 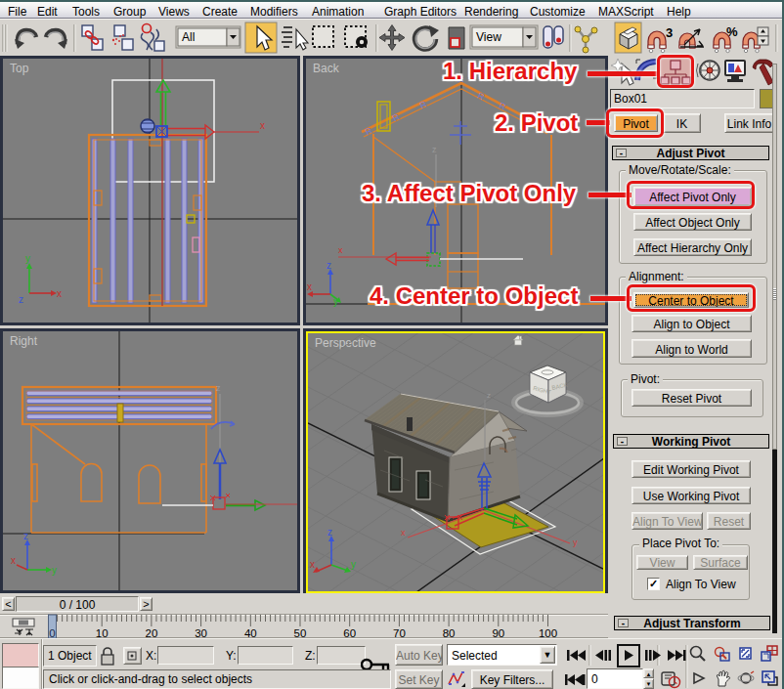 What do you see at coordinates (188, 37) in the screenshot?
I see `svg-text: All` at bounding box center [188, 37].